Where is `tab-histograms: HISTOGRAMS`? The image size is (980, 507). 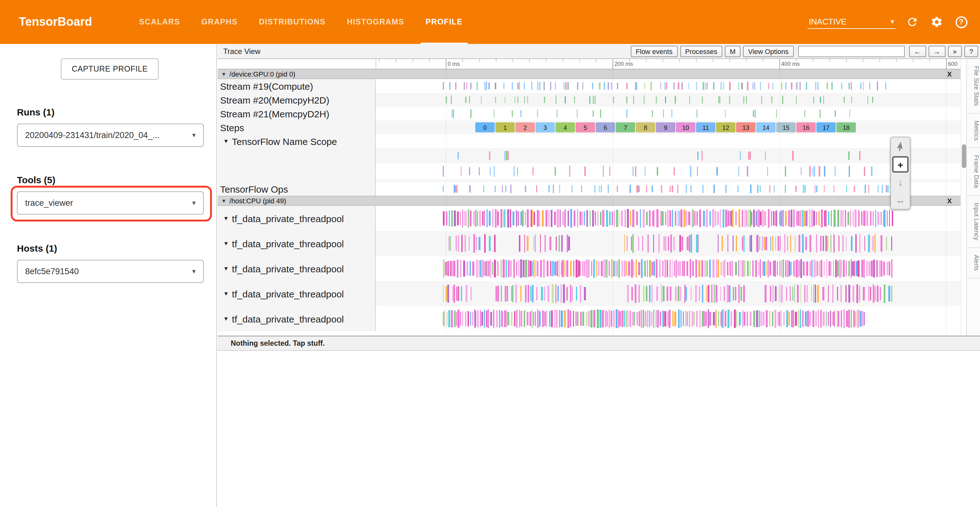
tab-histograms: HISTOGRAMS is located at coordinates (375, 22).